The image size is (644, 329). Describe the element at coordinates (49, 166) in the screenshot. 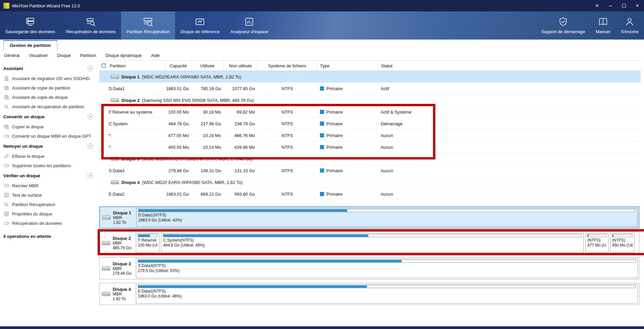

I see `sidebar-item-delete-all-partitions: Supprimer toutes les partitions` at that location.